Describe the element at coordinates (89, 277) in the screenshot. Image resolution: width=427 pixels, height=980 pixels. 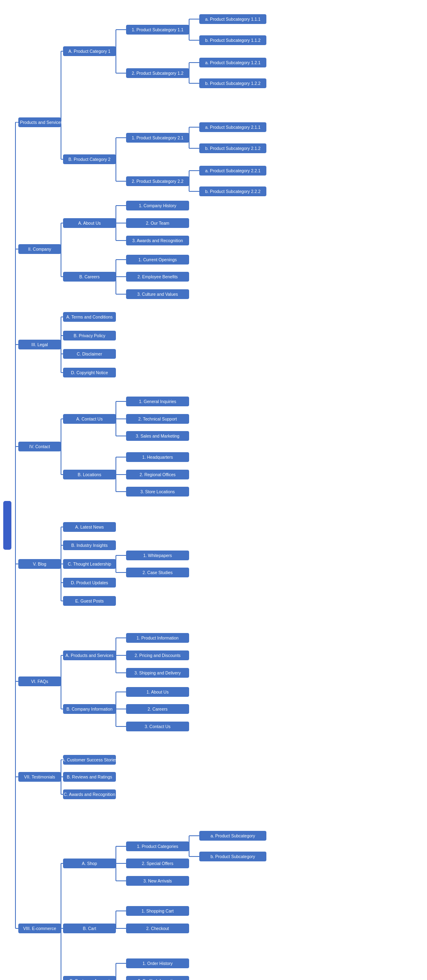
I see `node-IIB: B. Careers` at that location.